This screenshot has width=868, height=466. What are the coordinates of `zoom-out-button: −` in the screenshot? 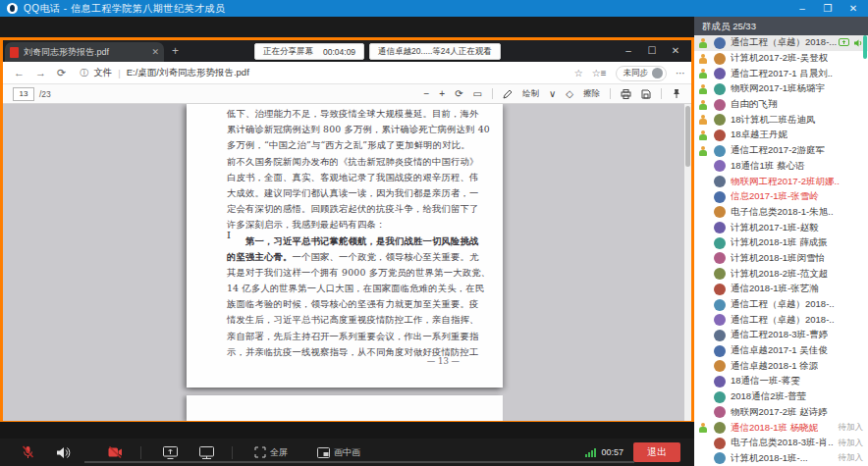 It's located at (426, 94).